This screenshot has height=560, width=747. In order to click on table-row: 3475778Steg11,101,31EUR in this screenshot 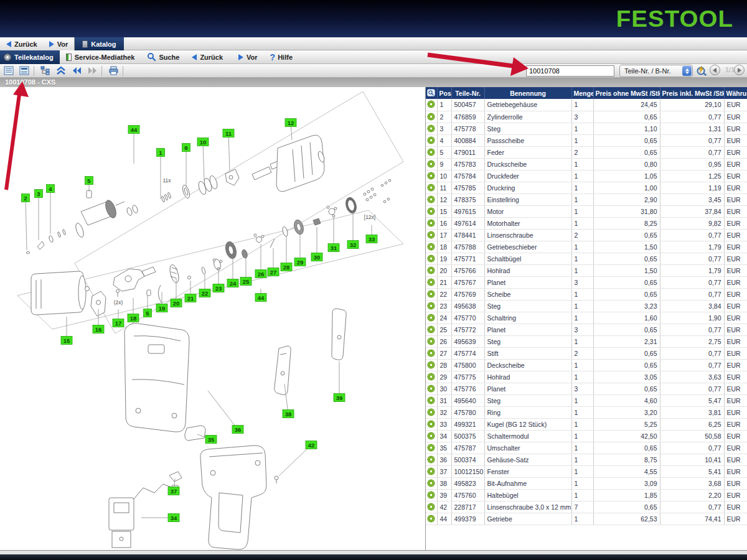, I will do `click(586, 128)`.